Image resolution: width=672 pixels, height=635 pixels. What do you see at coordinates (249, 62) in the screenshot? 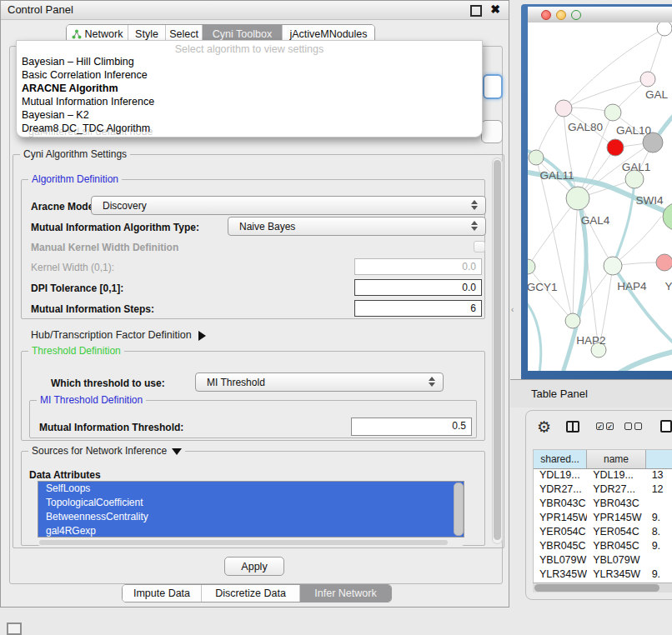
I see `dropdown-item: Bayesian – Hill Climbing` at bounding box center [249, 62].